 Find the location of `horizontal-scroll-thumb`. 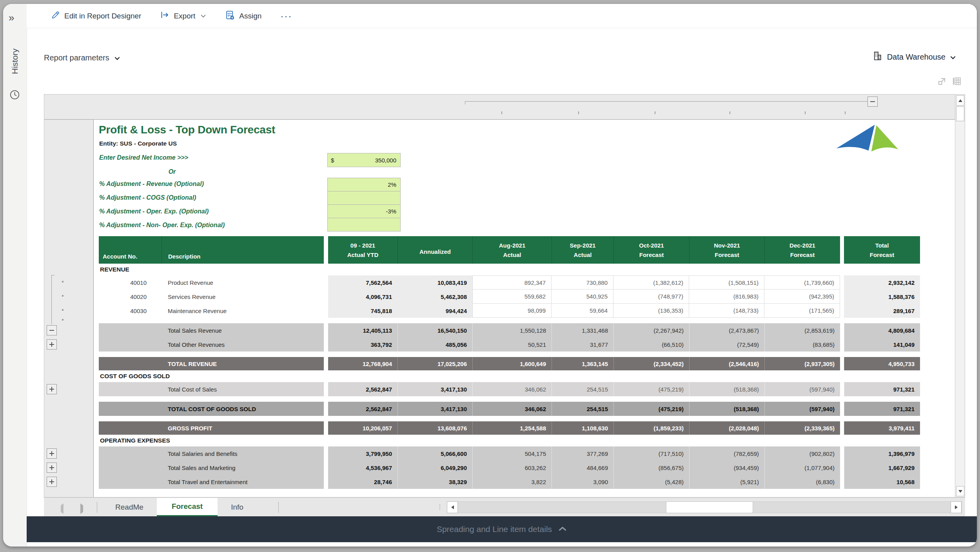

horizontal-scroll-thumb is located at coordinates (710, 507).